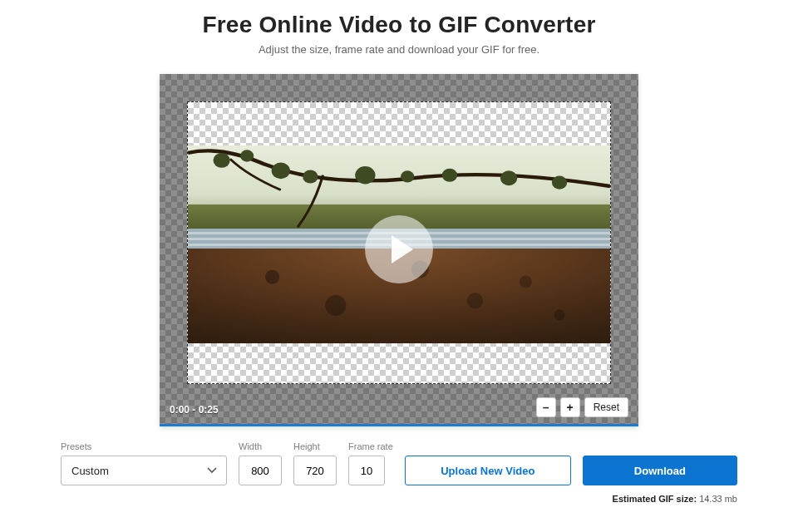  I want to click on zoom-out-button: –, so click(546, 407).